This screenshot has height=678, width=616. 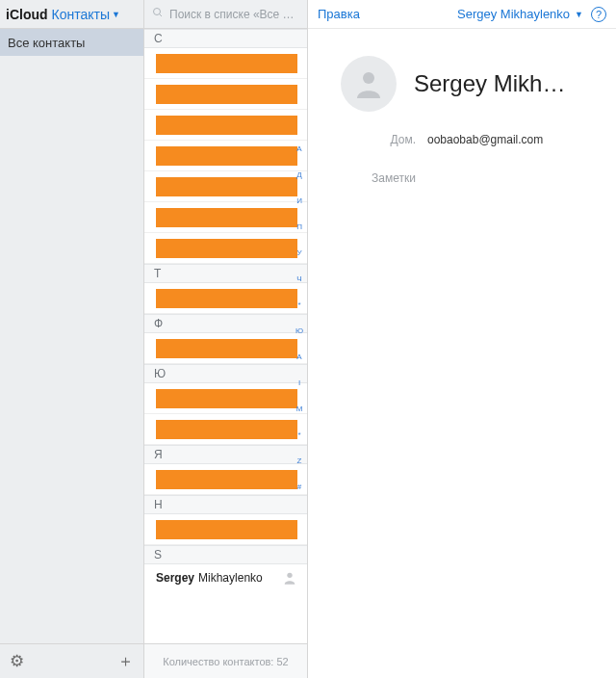 I want to click on account-name: Sergey Mikhaylenko, so click(x=514, y=13).